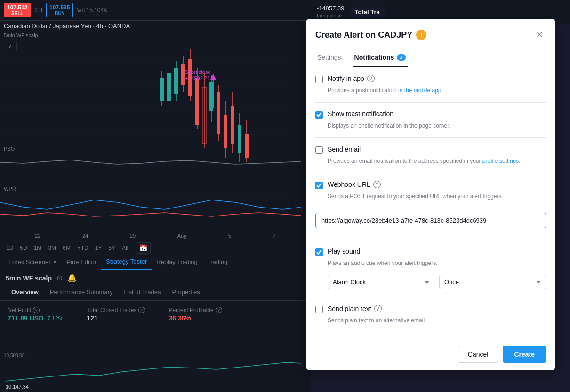 Image resolution: width=570 pixels, height=392 pixels. What do you see at coordinates (367, 12) in the screenshot?
I see `total-tra-badge: Total Tra` at bounding box center [367, 12].